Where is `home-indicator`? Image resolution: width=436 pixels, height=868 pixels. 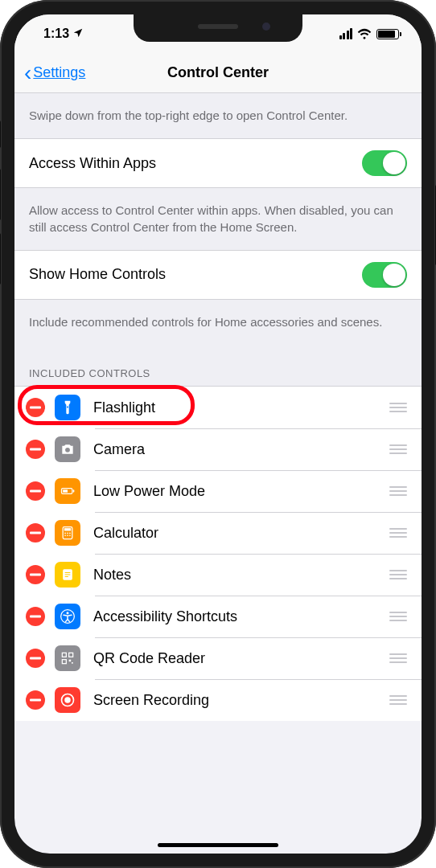 home-indicator is located at coordinates (218, 845).